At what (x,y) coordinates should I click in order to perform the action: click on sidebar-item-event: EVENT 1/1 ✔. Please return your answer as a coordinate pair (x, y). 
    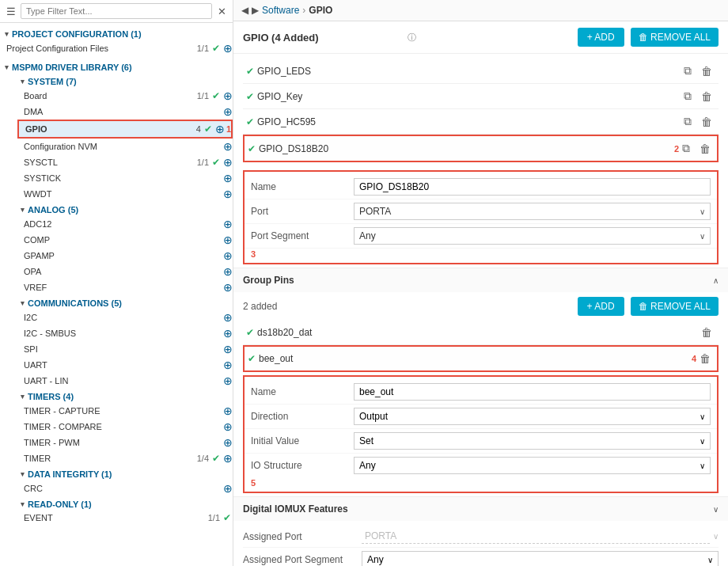
    Looking at the image, I should click on (125, 518).